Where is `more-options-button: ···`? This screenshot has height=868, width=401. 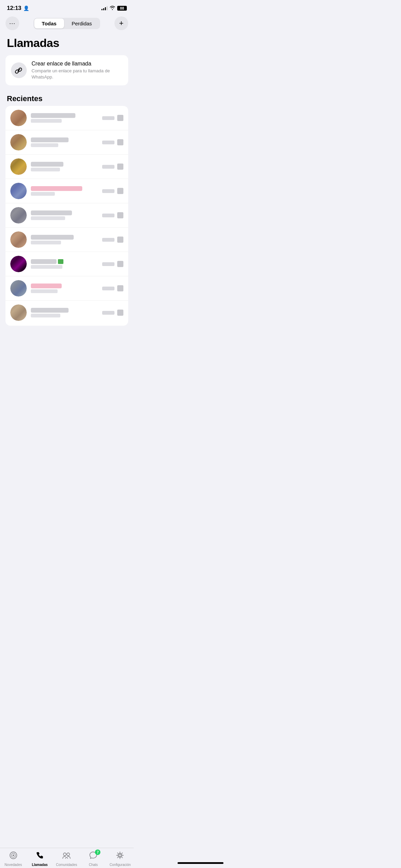 more-options-button: ··· is located at coordinates (12, 23).